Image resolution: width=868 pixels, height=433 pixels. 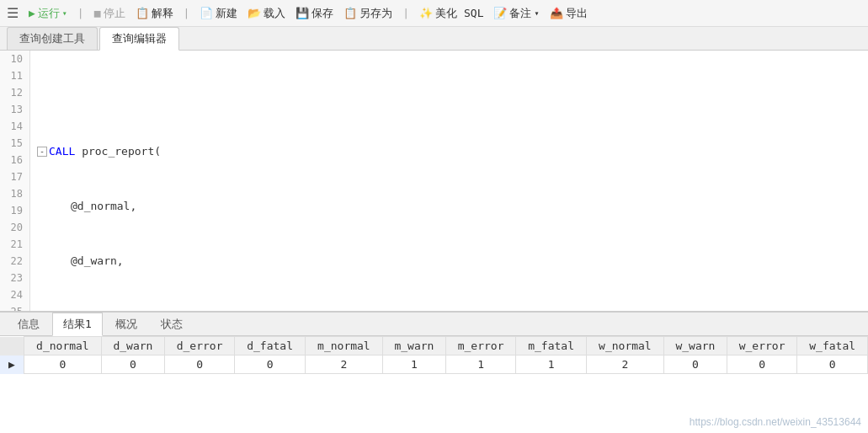 What do you see at coordinates (414, 365) in the screenshot?
I see `cell-m_warn: 1` at bounding box center [414, 365].